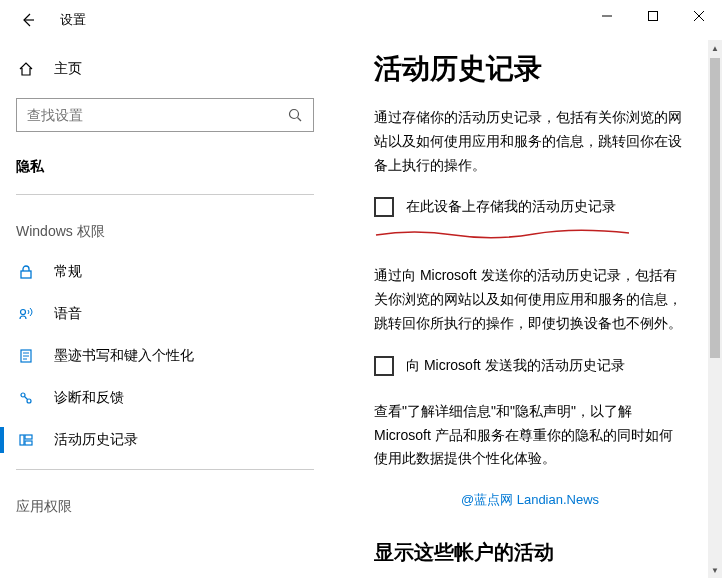 Image resolution: width=722 pixels, height=578 pixels. Describe the element at coordinates (384, 366) in the screenshot. I see `checkbox-send-to-microsoft` at that location.